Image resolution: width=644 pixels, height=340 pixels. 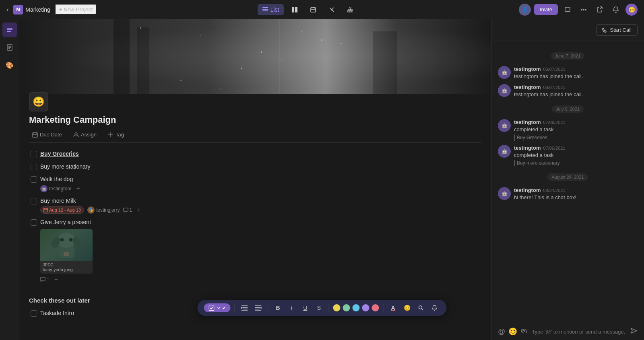 What do you see at coordinates (600, 10) in the screenshot?
I see `share-button` at bounding box center [600, 10].